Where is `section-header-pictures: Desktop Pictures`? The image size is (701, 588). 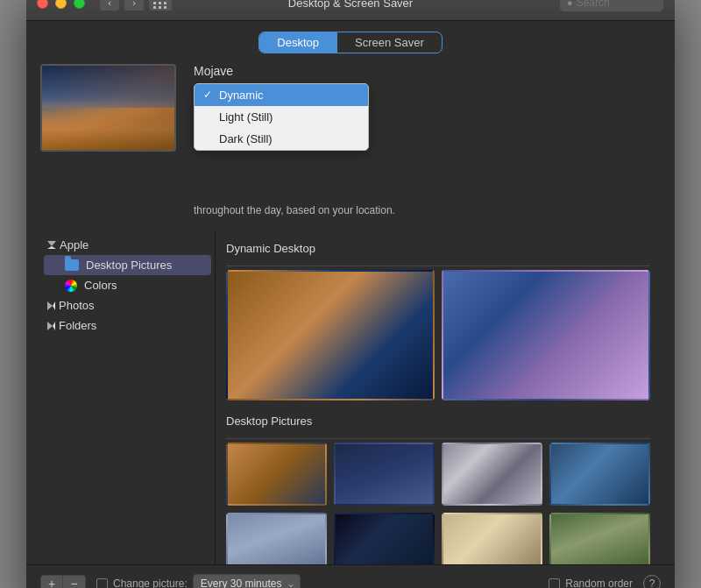 section-header-pictures: Desktop Pictures is located at coordinates (438, 422).